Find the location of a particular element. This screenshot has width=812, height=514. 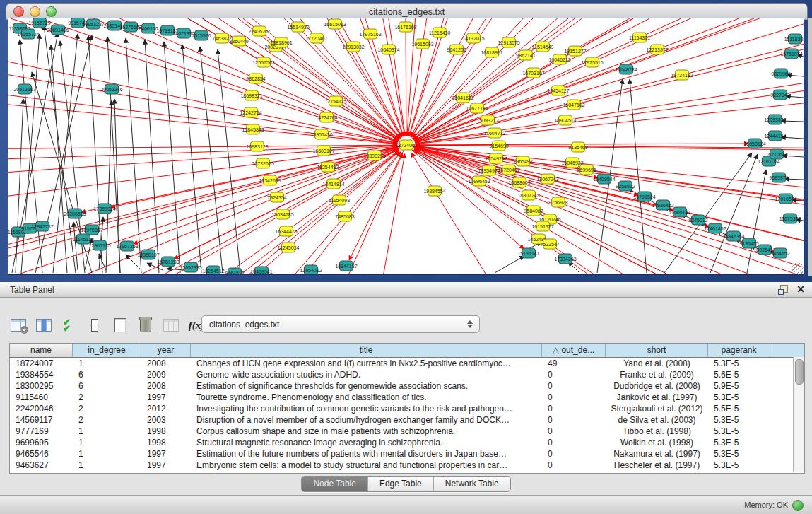

graph-node-label: 16210643 is located at coordinates (776, 154).